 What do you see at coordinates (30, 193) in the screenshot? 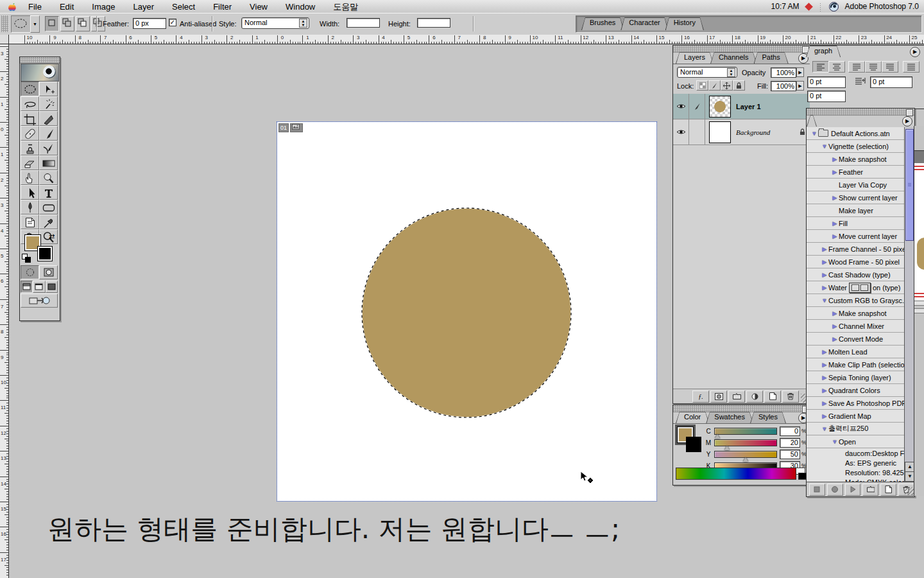
I see `path-select-tool` at bounding box center [30, 193].